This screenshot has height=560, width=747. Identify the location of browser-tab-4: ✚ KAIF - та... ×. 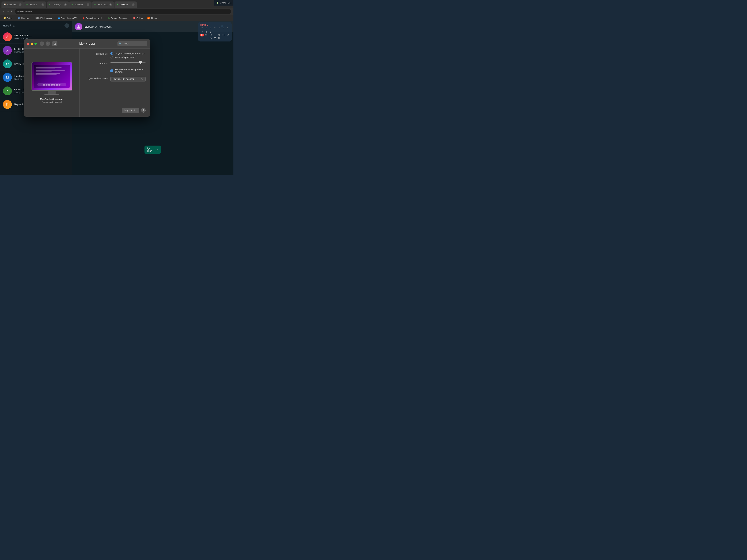
(103, 5).